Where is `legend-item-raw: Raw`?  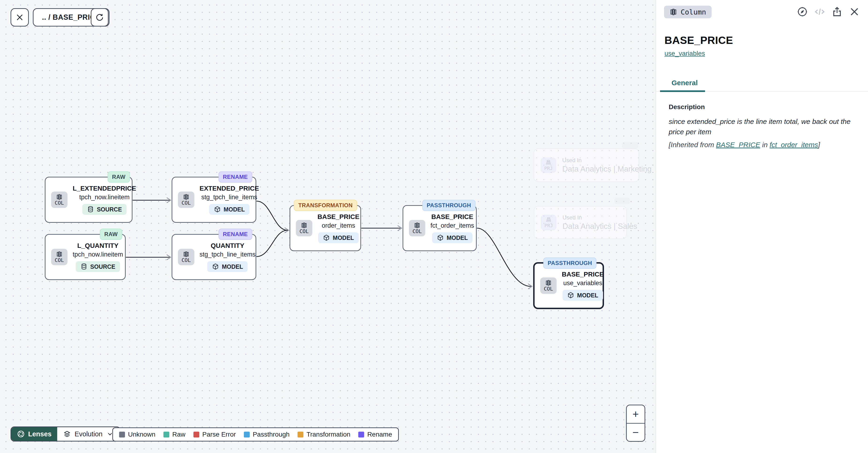 legend-item-raw: Raw is located at coordinates (175, 434).